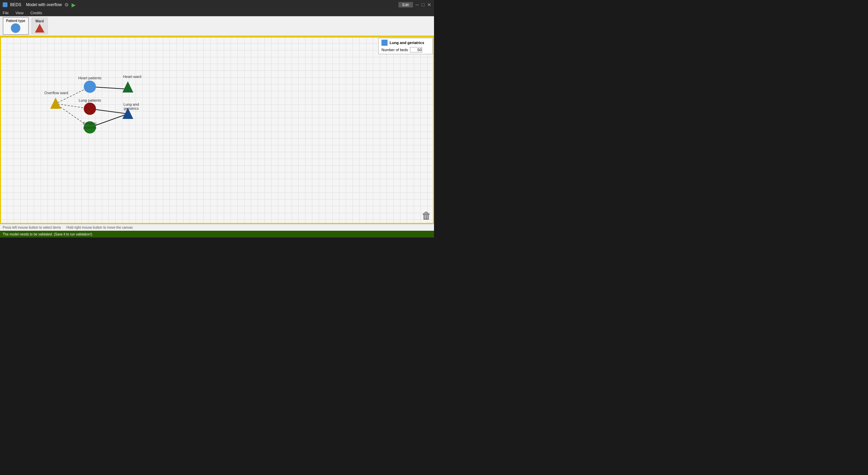  I want to click on ward-label: Ward, so click(39, 21).